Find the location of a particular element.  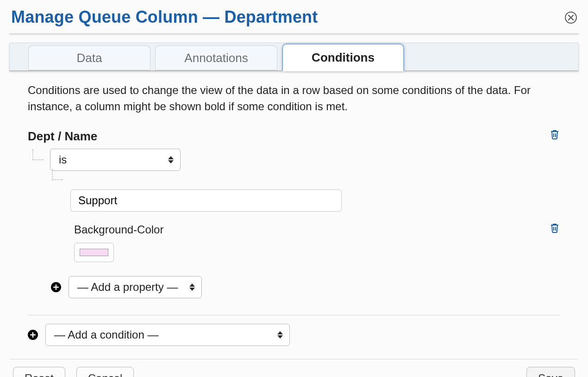

condition-value-input is located at coordinates (206, 201).